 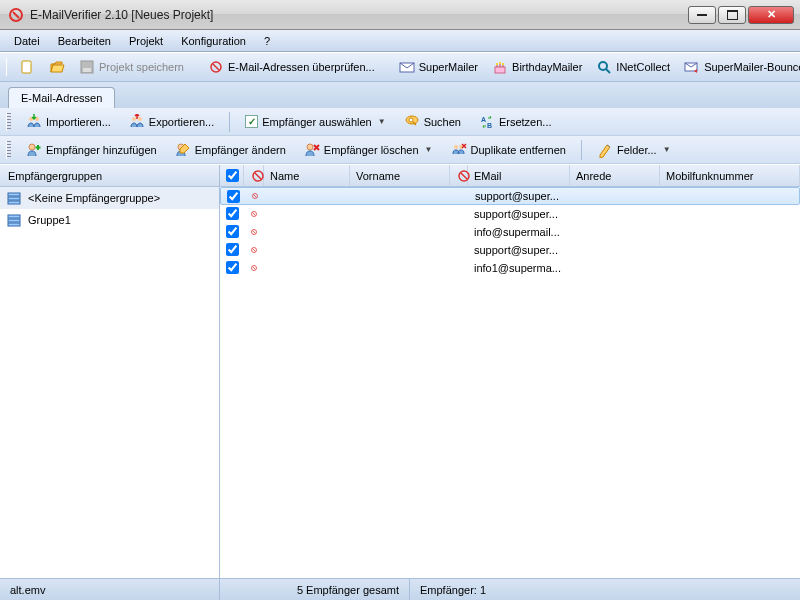 What do you see at coordinates (315, 590) in the screenshot?
I see `status-total: 5 Empfänger gesamt` at bounding box center [315, 590].